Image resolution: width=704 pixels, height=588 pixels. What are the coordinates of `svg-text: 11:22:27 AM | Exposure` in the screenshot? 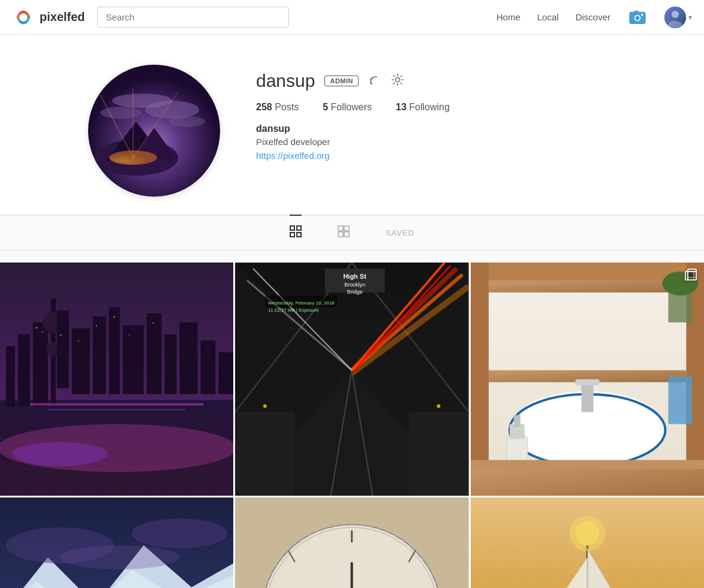 It's located at (294, 310).